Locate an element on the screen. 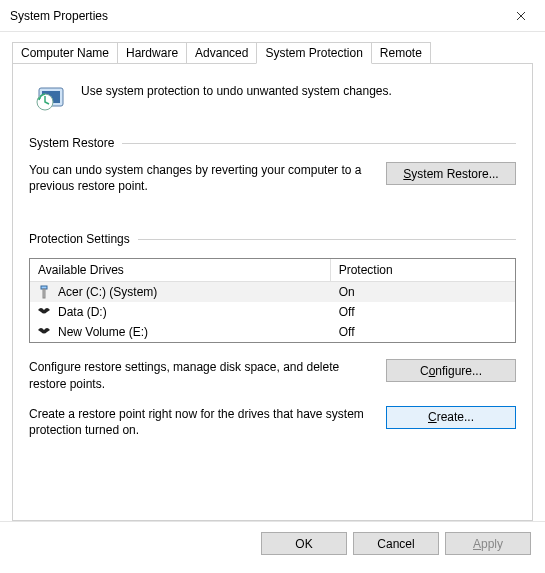  create-button: Create... is located at coordinates (451, 418).